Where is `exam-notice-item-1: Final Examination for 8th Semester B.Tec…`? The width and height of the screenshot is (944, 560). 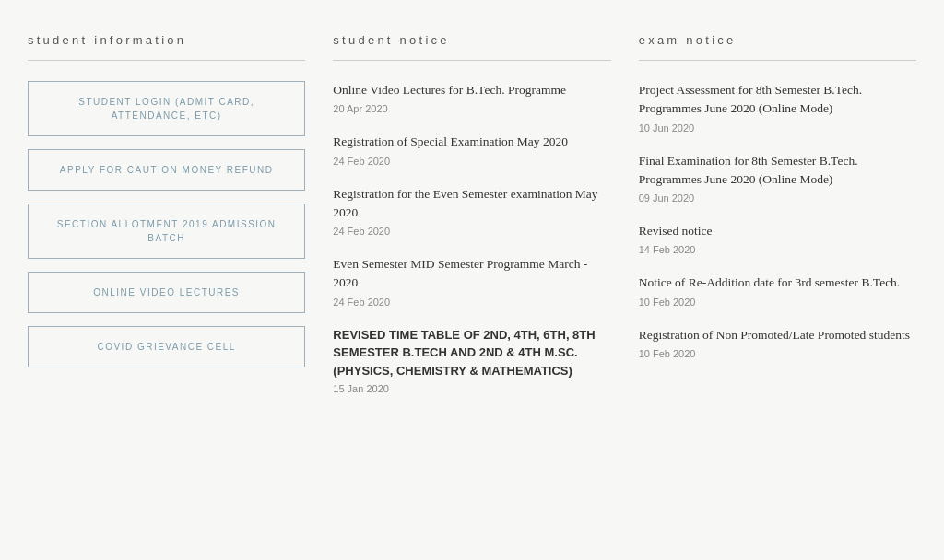 exam-notice-item-1: Final Examination for 8th Semester B.Tec… is located at coordinates (778, 179).